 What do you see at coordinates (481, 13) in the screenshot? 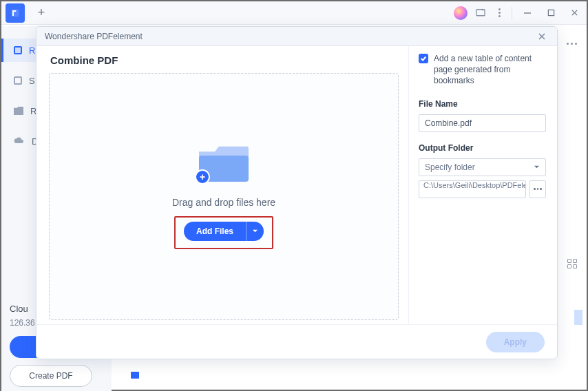
I see `feedback-icon` at bounding box center [481, 13].